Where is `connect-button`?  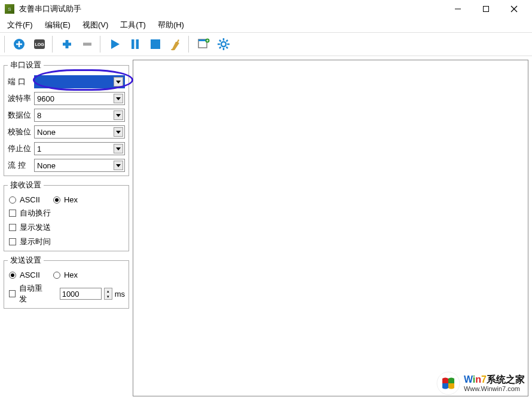
connect-button is located at coordinates (19, 44).